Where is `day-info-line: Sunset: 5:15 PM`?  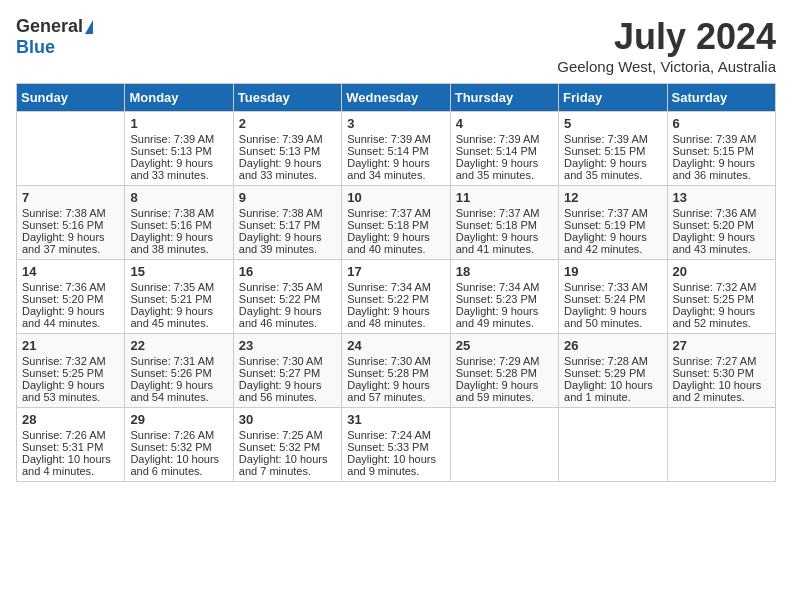
day-info-line: Sunset: 5:15 PM is located at coordinates (612, 151).